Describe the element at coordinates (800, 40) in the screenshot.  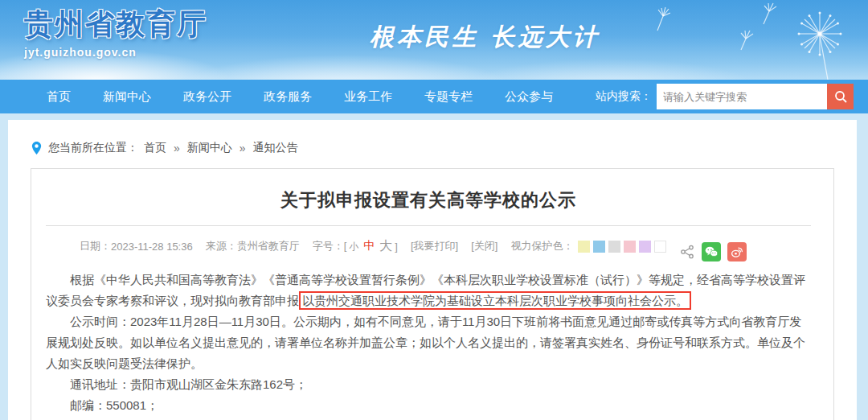
I see `dandelion-flower-icon` at that location.